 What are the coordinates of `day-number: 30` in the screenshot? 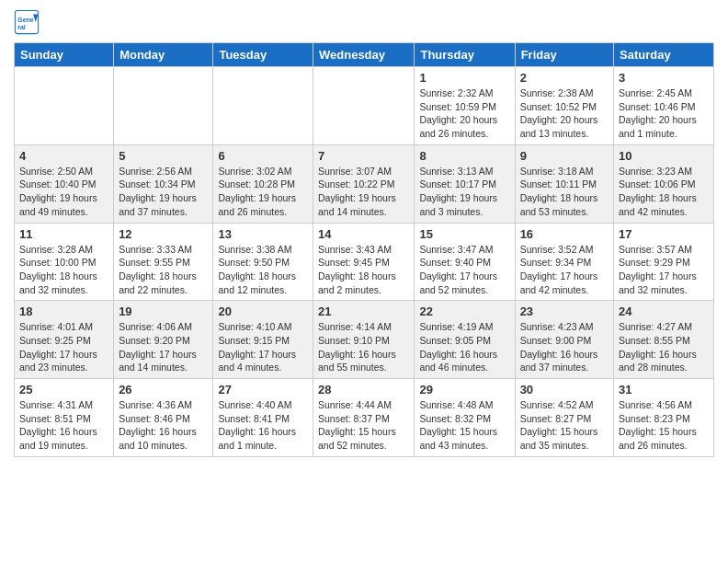 It's located at (564, 390).